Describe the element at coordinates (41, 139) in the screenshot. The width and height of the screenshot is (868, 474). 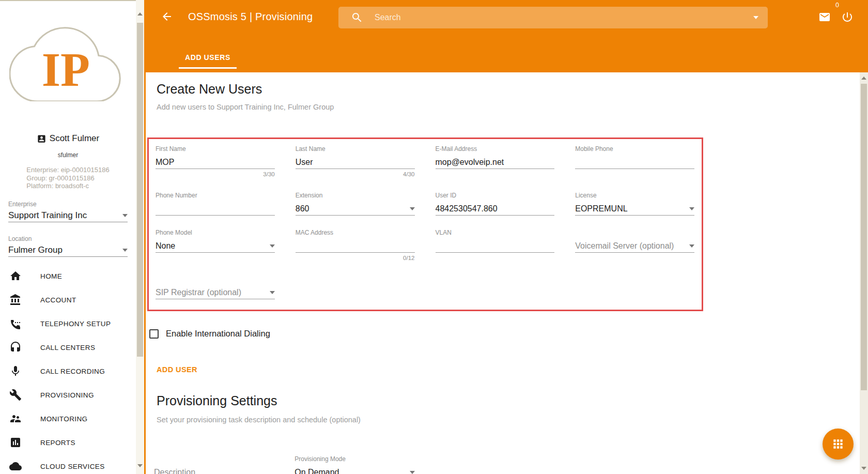
I see `account-box-icon` at that location.